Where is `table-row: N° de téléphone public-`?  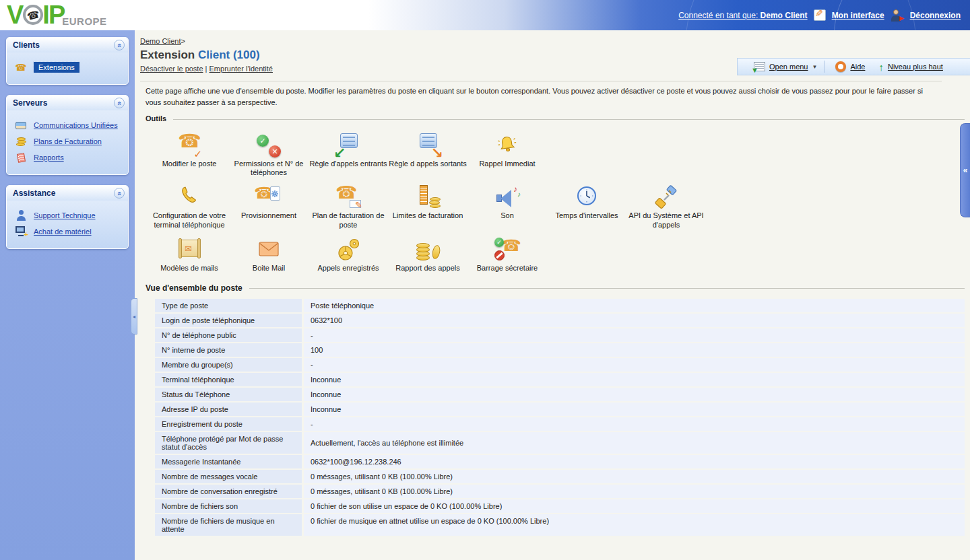
table-row: N° de téléphone public- is located at coordinates (560, 335).